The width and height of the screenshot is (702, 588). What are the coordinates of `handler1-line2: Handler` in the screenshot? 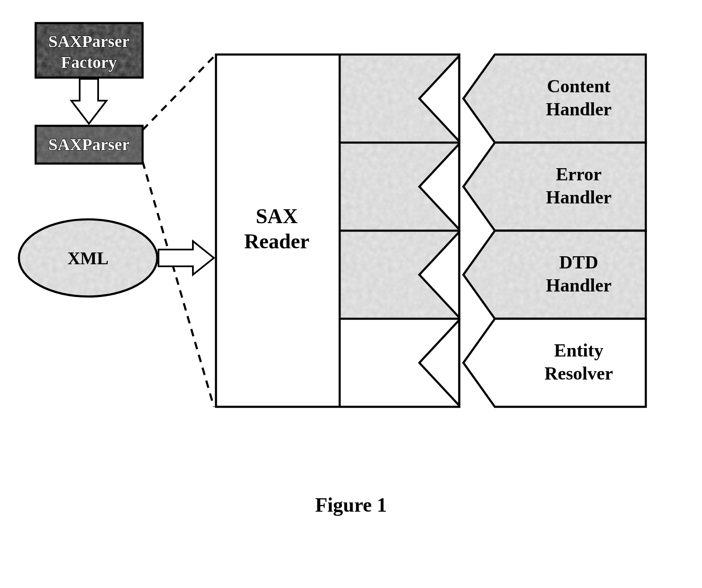 It's located at (579, 197).